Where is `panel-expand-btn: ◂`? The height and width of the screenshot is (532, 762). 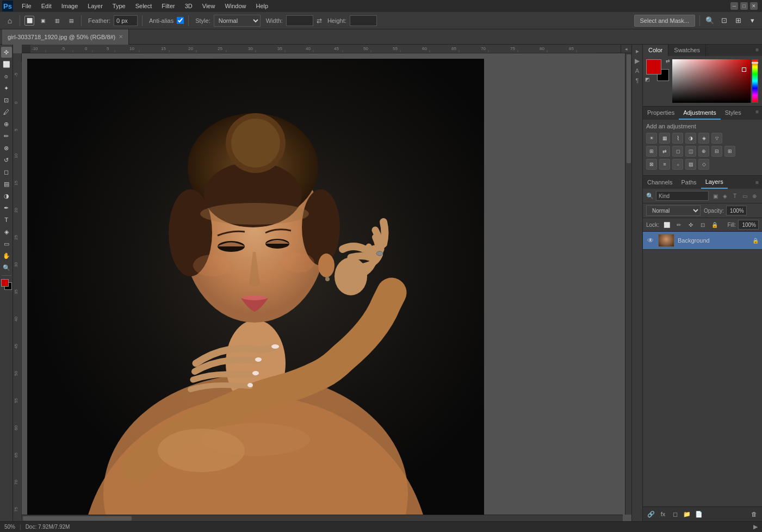 panel-expand-btn: ◂ is located at coordinates (626, 49).